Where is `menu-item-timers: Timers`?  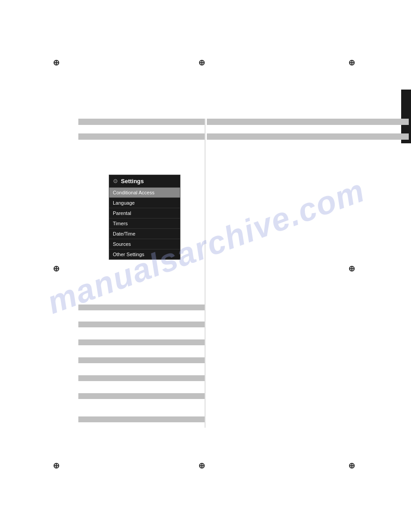
menu-item-timers: Timers is located at coordinates (145, 223).